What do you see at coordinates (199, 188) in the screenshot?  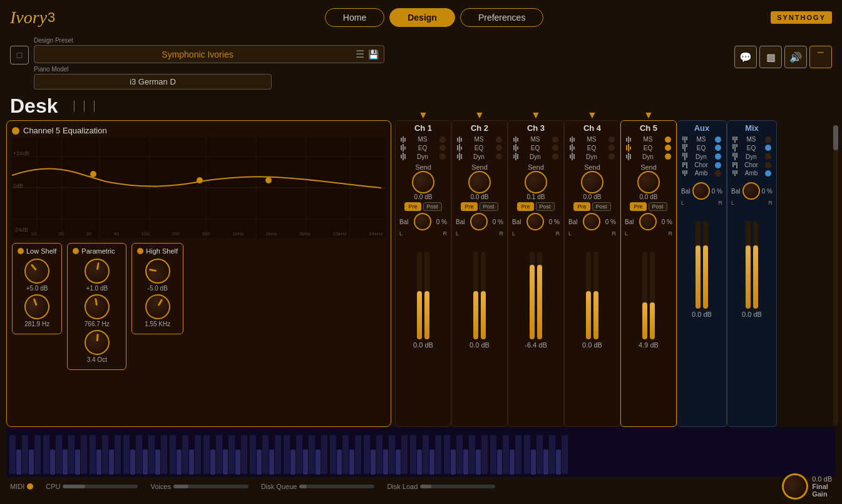 I see `eq-graph: +24dB 0dB -24dB 10203040 100200300 1kHz2…` at bounding box center [199, 188].